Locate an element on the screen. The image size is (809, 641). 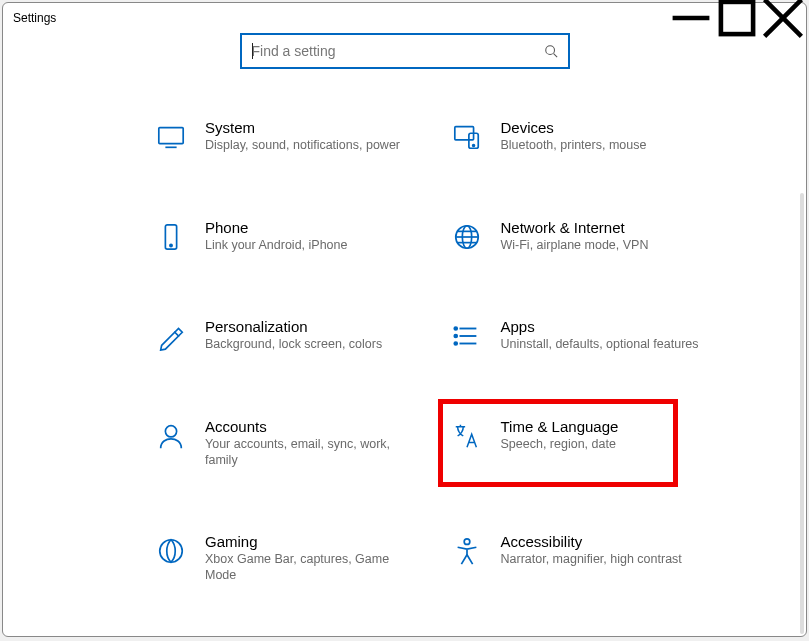
titlebar: Settings is located at coordinates (404, 18).